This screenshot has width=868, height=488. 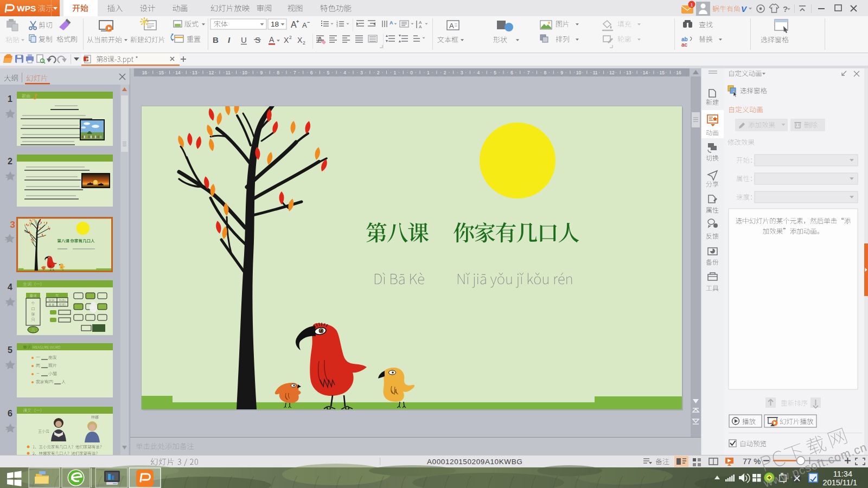 I want to click on svg-text: 18, so click(x=275, y=24).